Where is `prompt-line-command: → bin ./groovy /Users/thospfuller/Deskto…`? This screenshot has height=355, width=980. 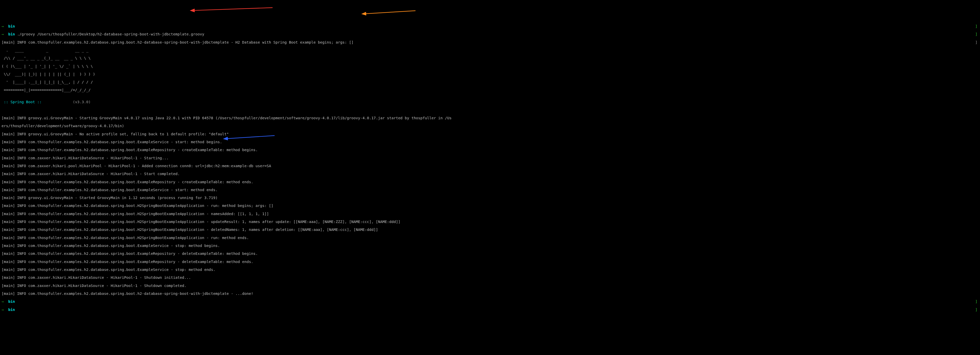
prompt-line-command: → bin ./groovy /Users/thospfuller/Deskto… is located at coordinates (490, 34).